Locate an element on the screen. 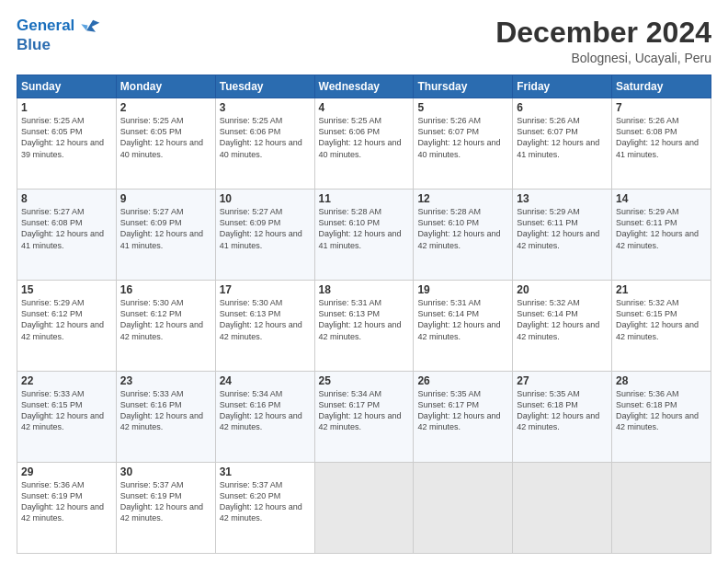 Image resolution: width=728 pixels, height=563 pixels. day-info-31: Sunrise: 5:37 AMSunset: 6:20 PMDaylight:… is located at coordinates (265, 502).